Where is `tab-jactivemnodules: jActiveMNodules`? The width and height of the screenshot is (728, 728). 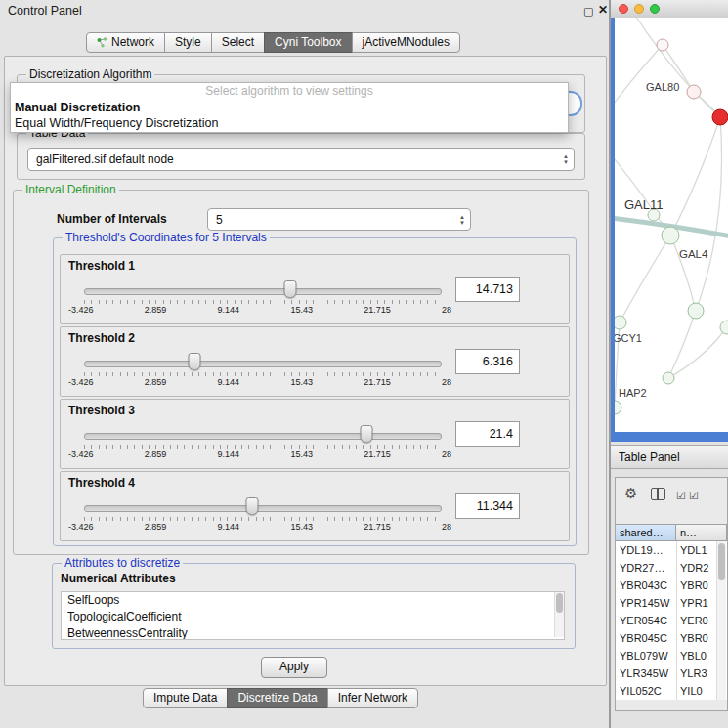
tab-jactivemnodules: jActiveMNodules is located at coordinates (407, 43).